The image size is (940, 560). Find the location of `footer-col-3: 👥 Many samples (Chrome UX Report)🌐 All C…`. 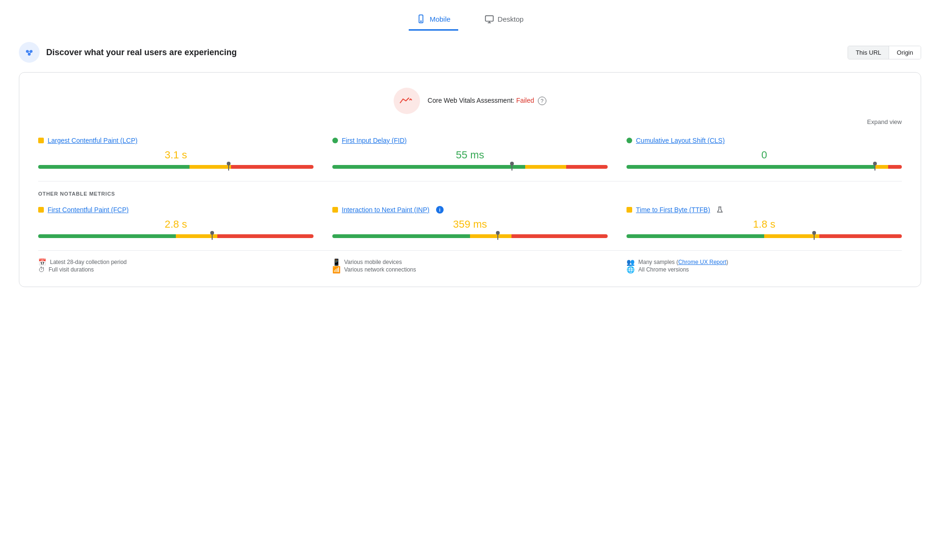

footer-col-3: 👥 Many samples (Chrome UX Report)🌐 All C… is located at coordinates (764, 266).